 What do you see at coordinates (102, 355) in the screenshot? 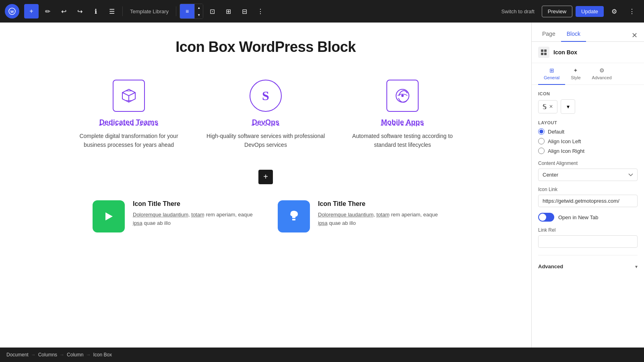
I see `breadcrumb-icon-box: Icon Box` at bounding box center [102, 355].